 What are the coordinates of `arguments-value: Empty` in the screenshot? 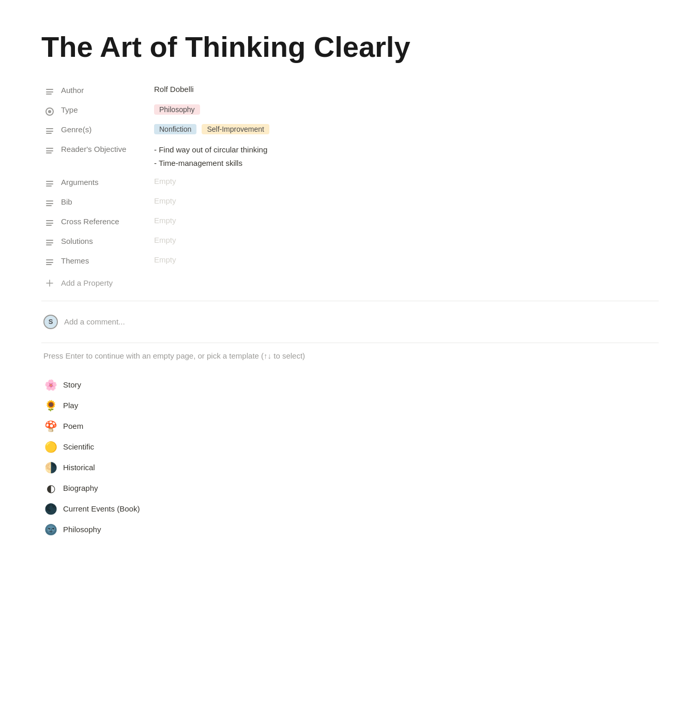 It's located at (405, 181).